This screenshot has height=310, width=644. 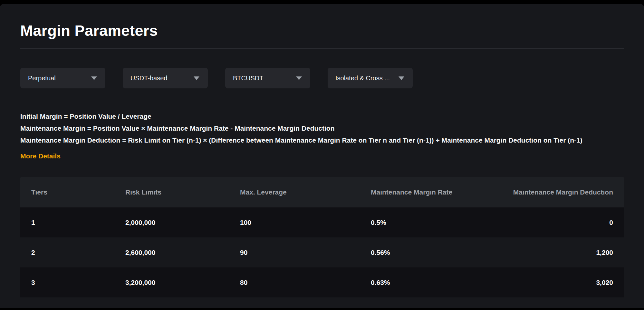 I want to click on margin-mode-select: Isolated & Cross ..., so click(x=370, y=78).